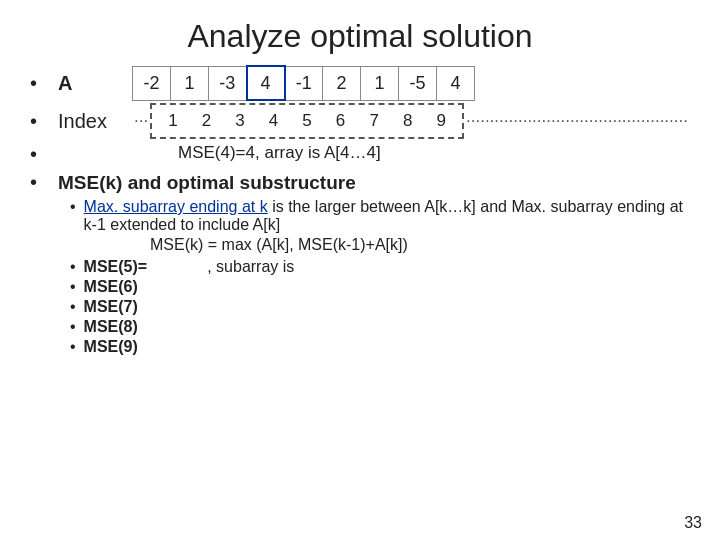 The height and width of the screenshot is (540, 720). I want to click on sub-item-mse6: • MSE(6), so click(380, 287).